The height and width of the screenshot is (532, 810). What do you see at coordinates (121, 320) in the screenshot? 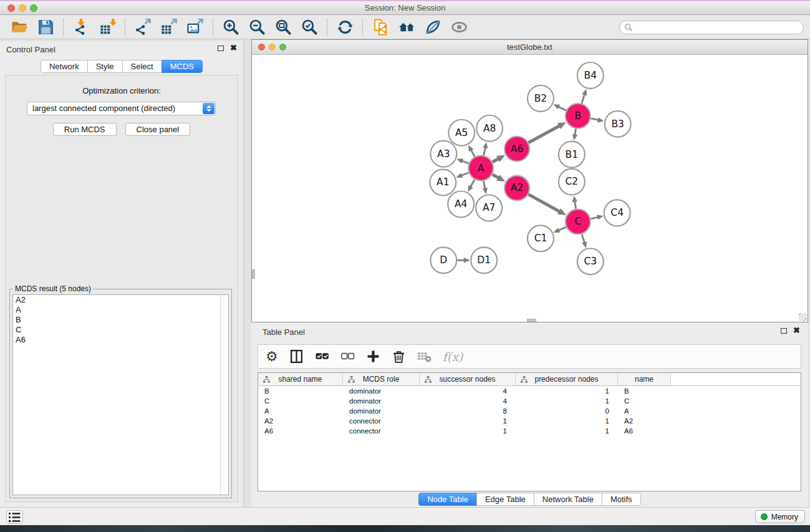
I see `result-item: B` at bounding box center [121, 320].